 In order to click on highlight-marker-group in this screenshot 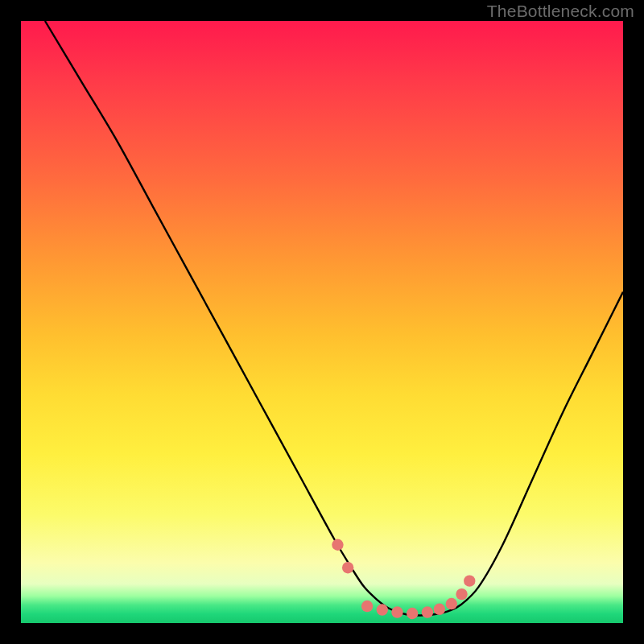, I will do `click(403, 580)`.